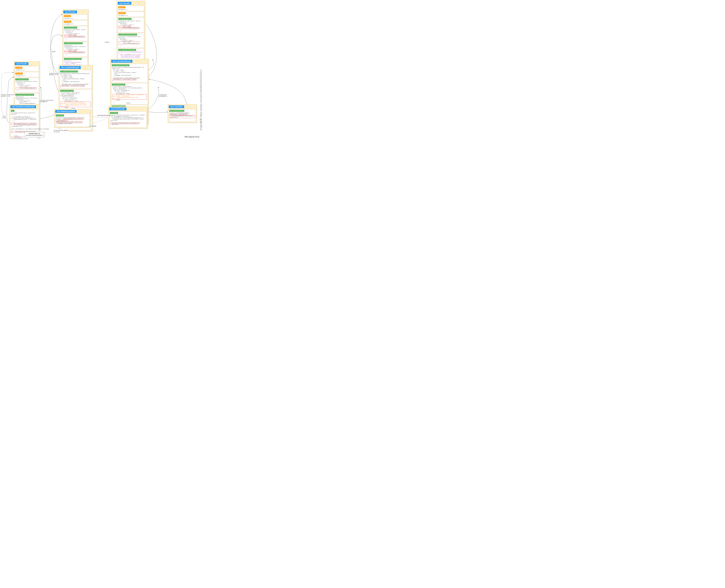 This screenshot has width=725, height=588. Describe the element at coordinates (72, 119) in the screenshot. I see `class-modified-layout-node: class ModifiedLayoutNode fun measureover…` at that location.